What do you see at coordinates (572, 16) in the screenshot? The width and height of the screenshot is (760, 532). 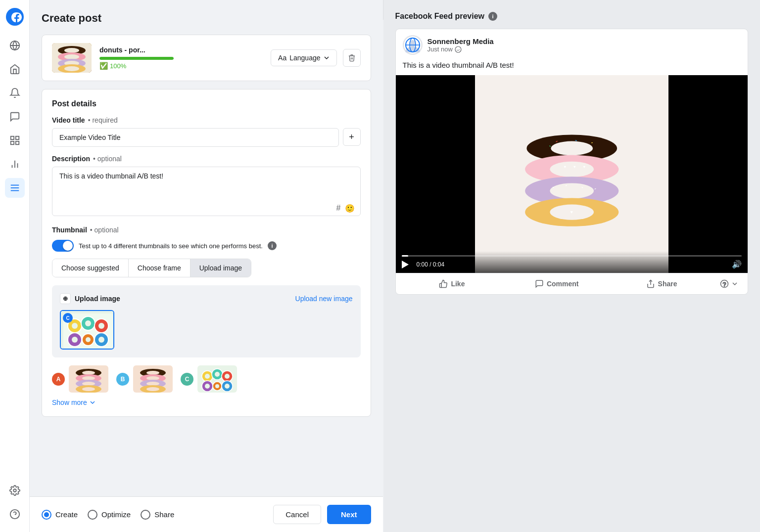 I see `preview-title-row: Facebook Feed preview i` at bounding box center [572, 16].